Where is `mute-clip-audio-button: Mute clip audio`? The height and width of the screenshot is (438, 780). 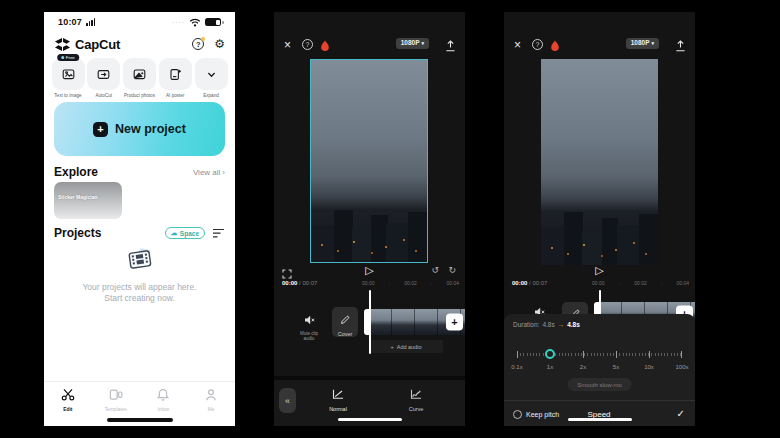
mute-clip-audio-button: Mute clip audio is located at coordinates (309, 326).